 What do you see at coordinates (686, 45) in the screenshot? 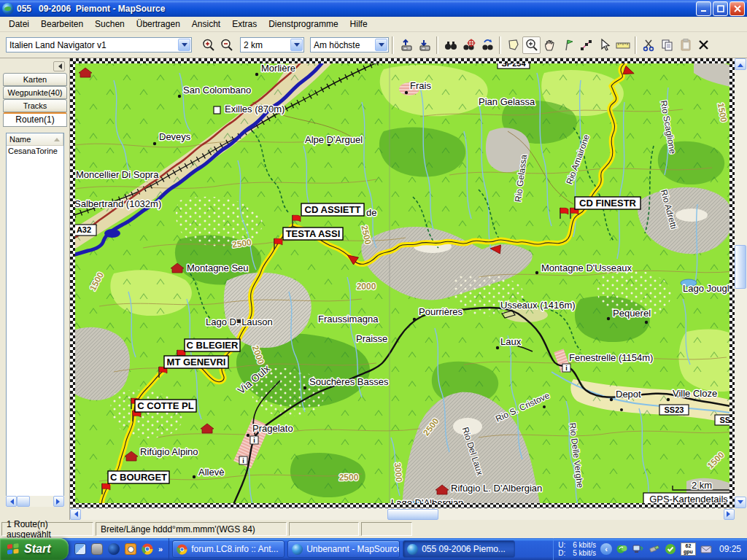
I see `paste-button` at bounding box center [686, 45].